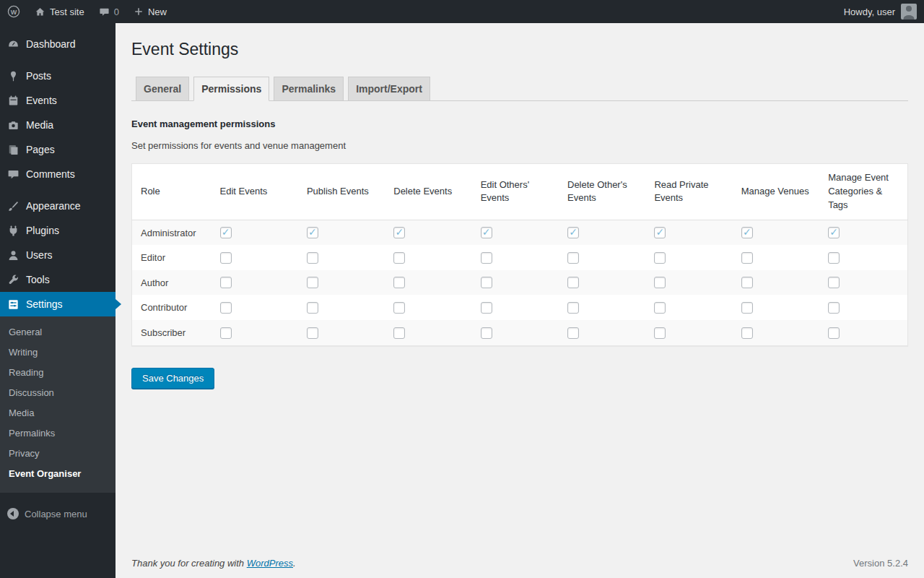  I want to click on footer-version: Version 5.2.4, so click(881, 564).